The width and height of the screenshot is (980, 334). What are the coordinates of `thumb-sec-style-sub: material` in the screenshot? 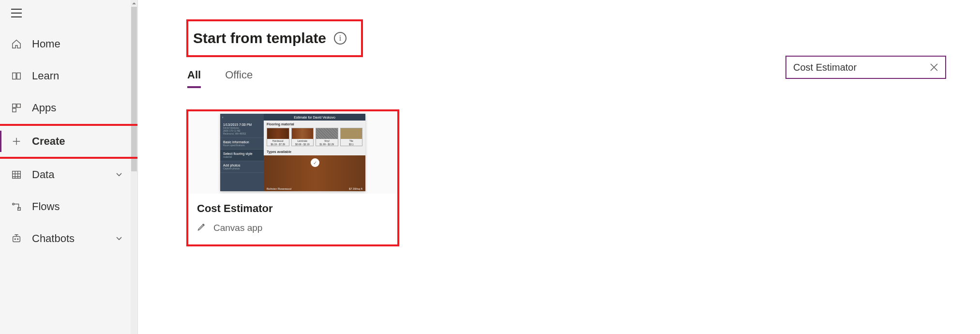 It's located at (242, 157).